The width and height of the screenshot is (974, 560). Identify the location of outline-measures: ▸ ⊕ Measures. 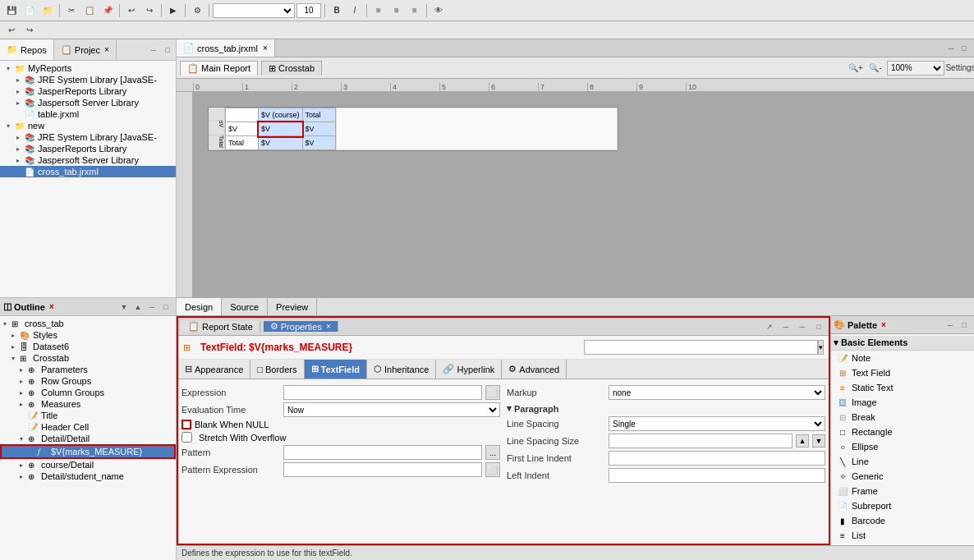
(88, 404).